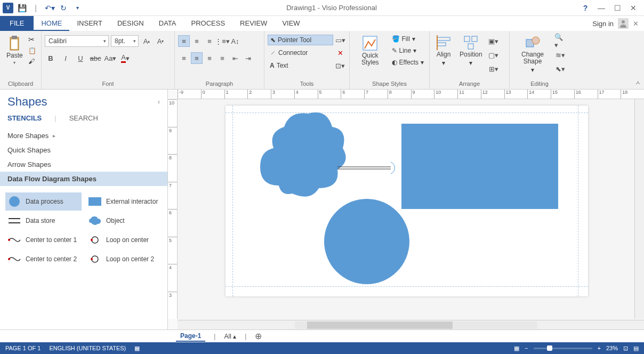 This screenshot has height=354, width=644. I want to click on search-tab: SEARCH, so click(84, 118).